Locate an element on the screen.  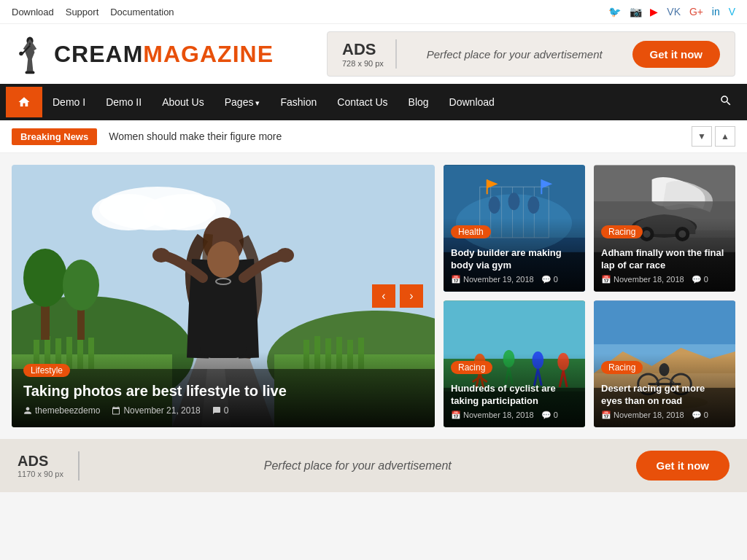
bottom-ad-banner: ADS 1170 x 90 px Perfect place for your … is located at coordinates (374, 465).